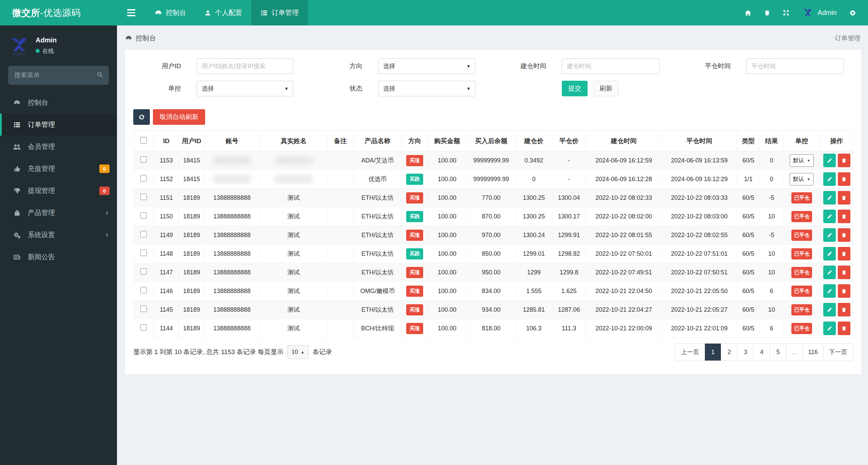 This screenshot has width=868, height=465. I want to click on refresh-button: 刷新, so click(606, 89).